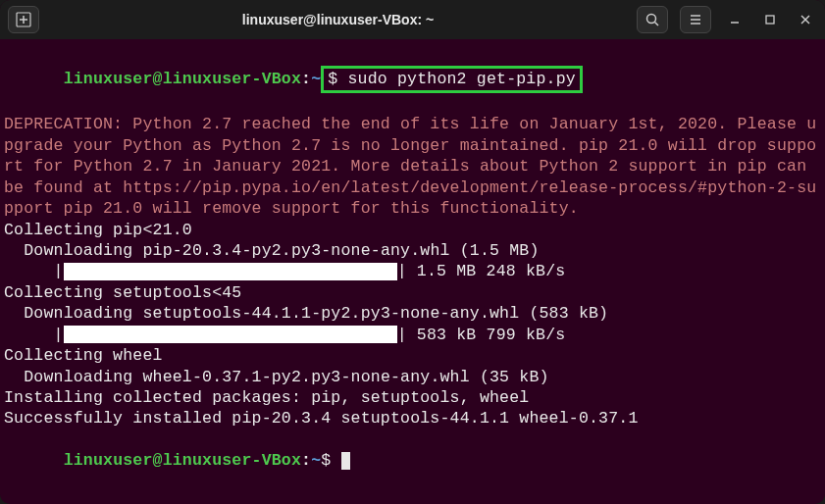 The width and height of the screenshot is (825, 504). What do you see at coordinates (770, 20) in the screenshot?
I see `maximize-button` at bounding box center [770, 20].